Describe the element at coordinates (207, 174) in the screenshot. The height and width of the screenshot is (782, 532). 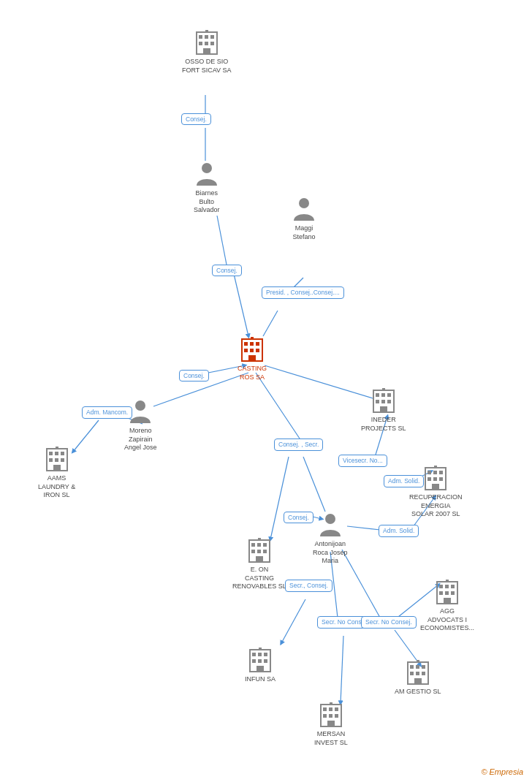
I see `person-icon-biarnes` at that location.